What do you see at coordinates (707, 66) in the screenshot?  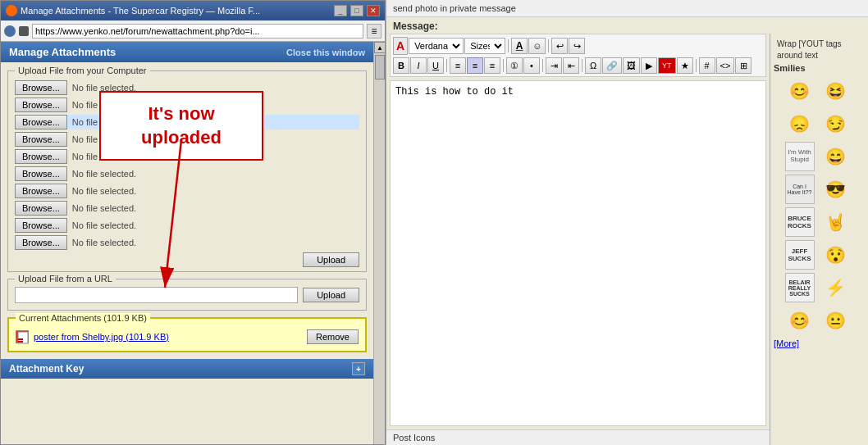 I see `hash-button: #` at bounding box center [707, 66].